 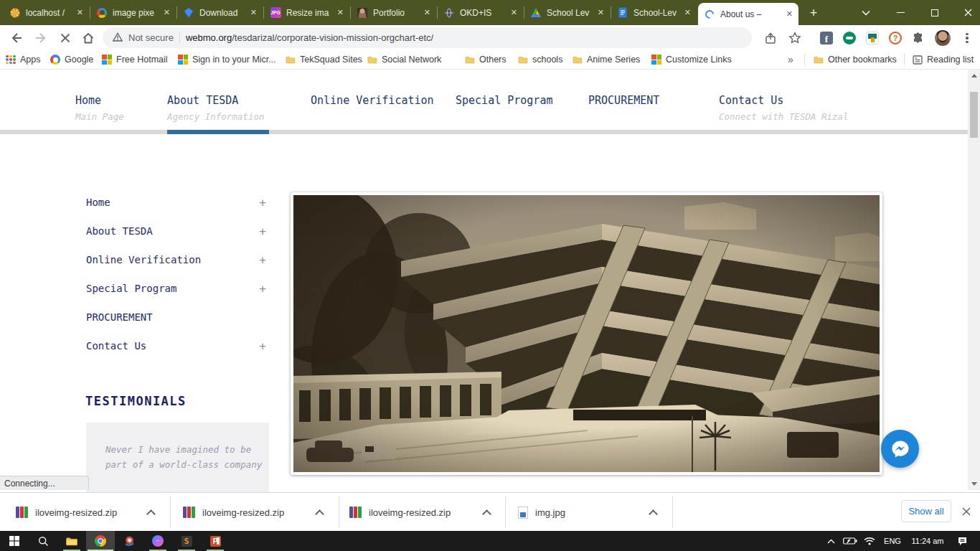 I want to click on download-item: img.jpg, so click(x=542, y=512).